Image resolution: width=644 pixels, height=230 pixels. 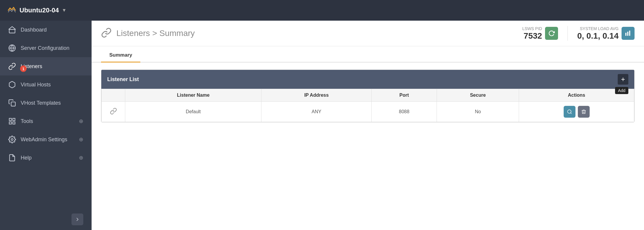 I want to click on link-icon-sidebar, so click(x=12, y=66).